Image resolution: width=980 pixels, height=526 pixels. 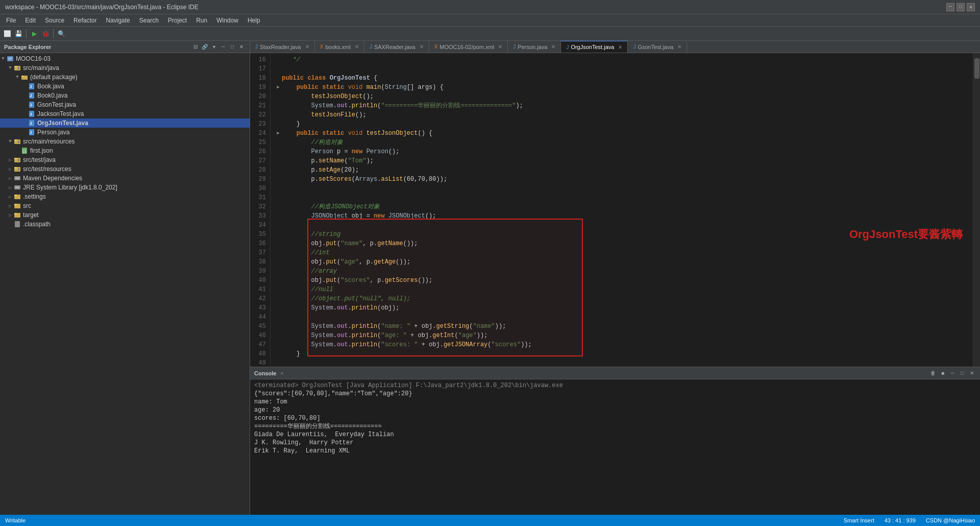 I want to click on tree-item-src: ▷src, so click(x=125, y=206).